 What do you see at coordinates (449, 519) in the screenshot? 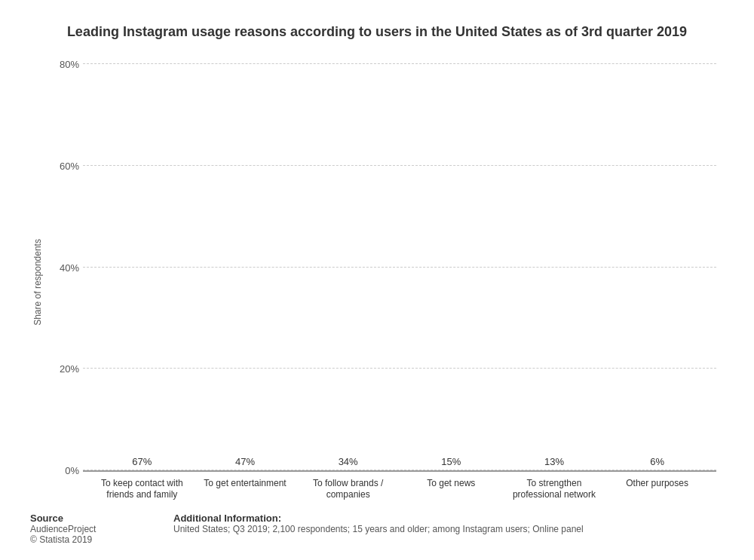
I see `additional-title: Additional Information:` at bounding box center [449, 519].